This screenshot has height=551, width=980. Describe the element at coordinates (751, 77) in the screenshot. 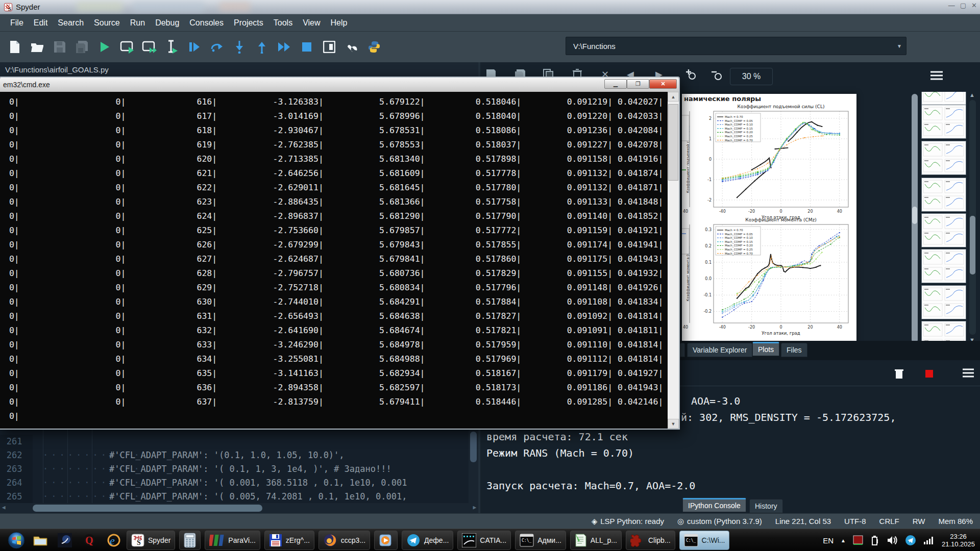

I see `plot-zoom-level: 30 %` at that location.